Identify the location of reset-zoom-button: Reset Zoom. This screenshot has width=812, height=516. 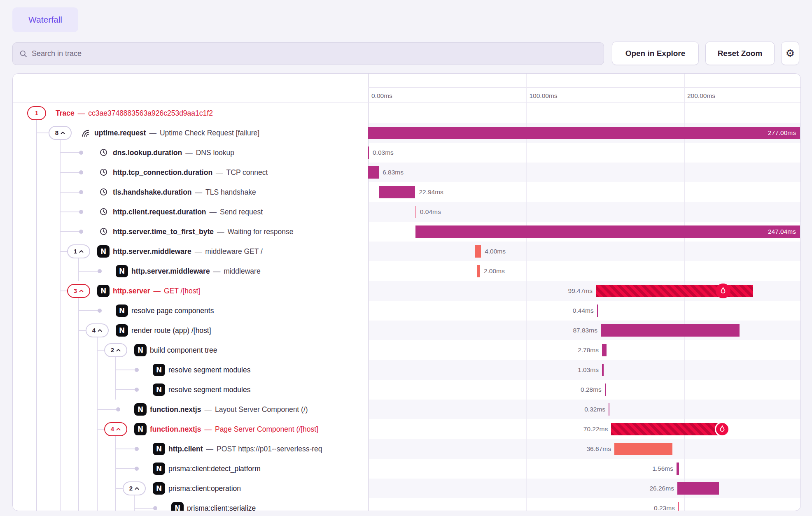
(740, 53).